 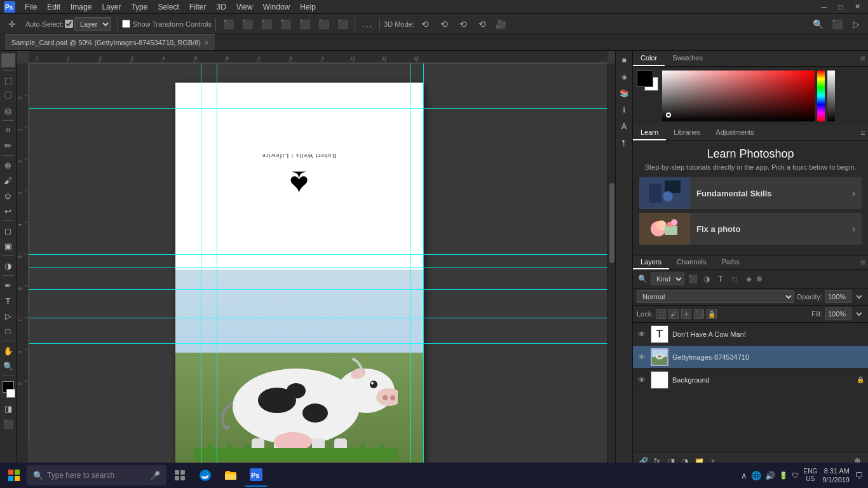 I want to click on more-options-btn: ..., so click(x=367, y=24).